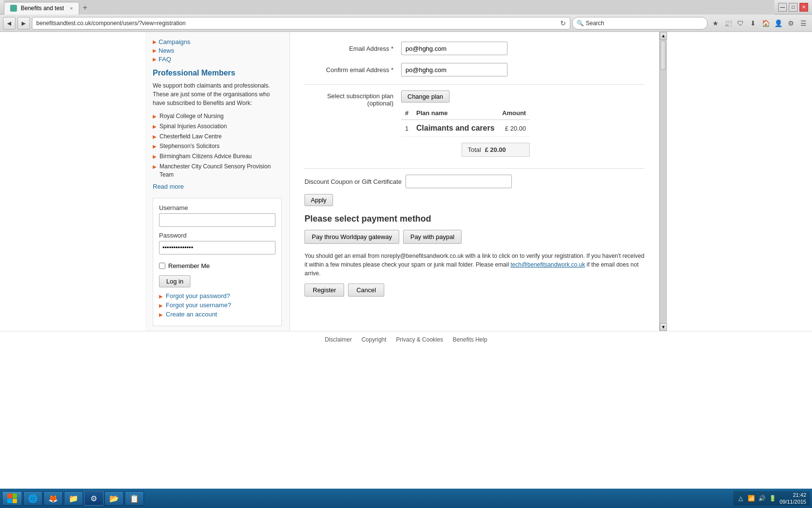  What do you see at coordinates (15, 501) in the screenshot?
I see `win-q4` at bounding box center [15, 501].